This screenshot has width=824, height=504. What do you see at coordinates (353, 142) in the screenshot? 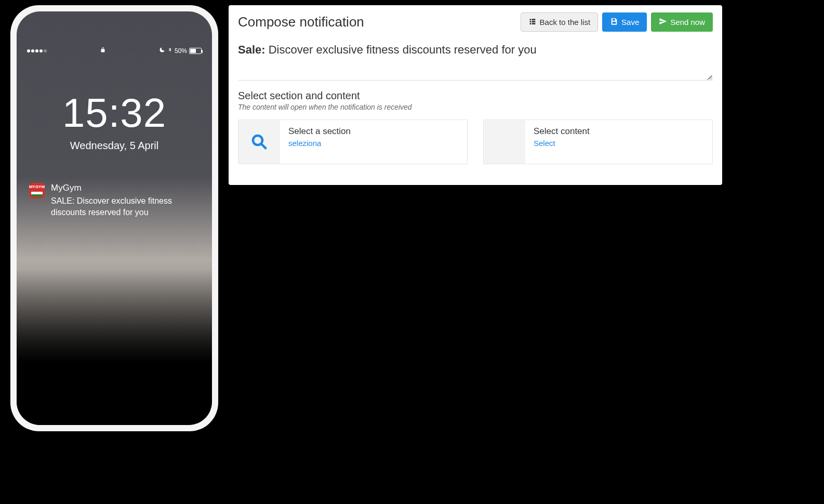
I see `section-picker: Select a section seleziona` at bounding box center [353, 142].